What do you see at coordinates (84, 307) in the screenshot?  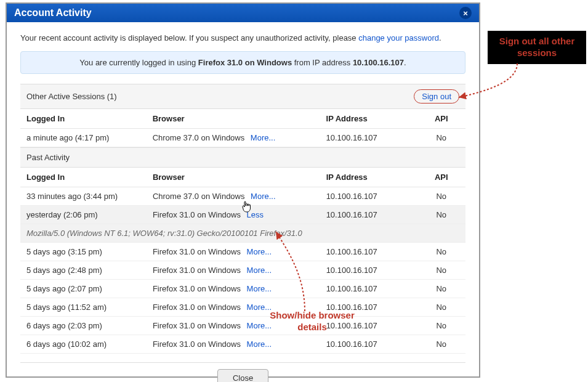 I see `cell-logged-in: 5 days ago (11:52 am)` at bounding box center [84, 307].